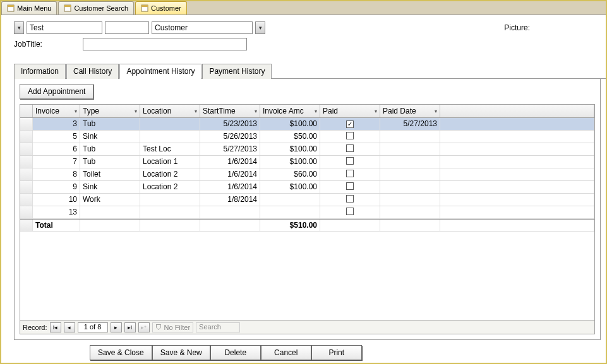  What do you see at coordinates (307, 200) in the screenshot?
I see `table-row: 10Work1/8/2014` at bounding box center [307, 200].